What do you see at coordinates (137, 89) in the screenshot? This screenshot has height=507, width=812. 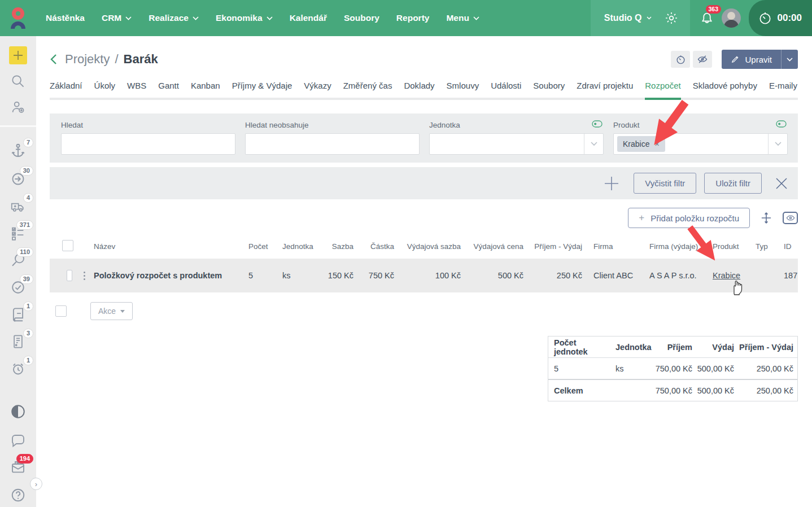 I see `tab-wbs: WBS` at bounding box center [137, 89].